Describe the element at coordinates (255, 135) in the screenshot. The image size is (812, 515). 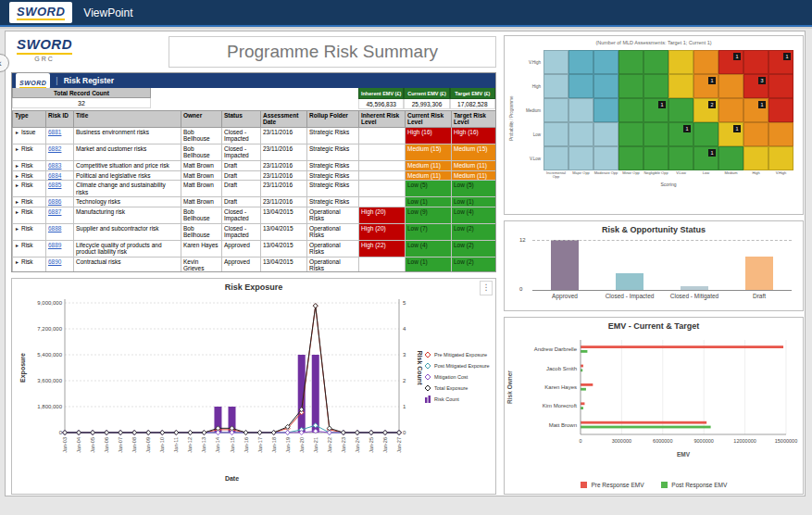
I see `table-row: ►Issue6881Business environment risksBob …` at that location.